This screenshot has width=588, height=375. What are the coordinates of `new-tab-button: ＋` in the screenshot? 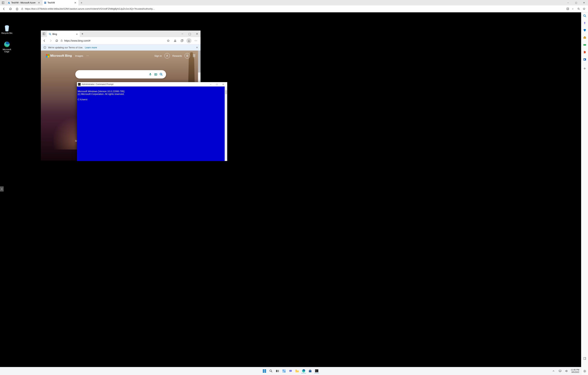 It's located at (82, 3).